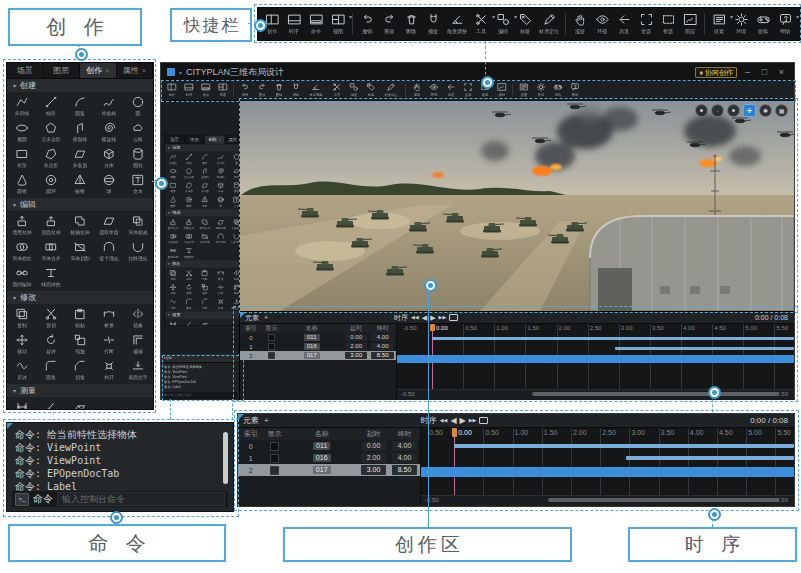 The height and width of the screenshot is (573, 801). What do you see at coordinates (716, 72) in the screenshot?
I see `license-badge: ♦协同创作` at bounding box center [716, 72].